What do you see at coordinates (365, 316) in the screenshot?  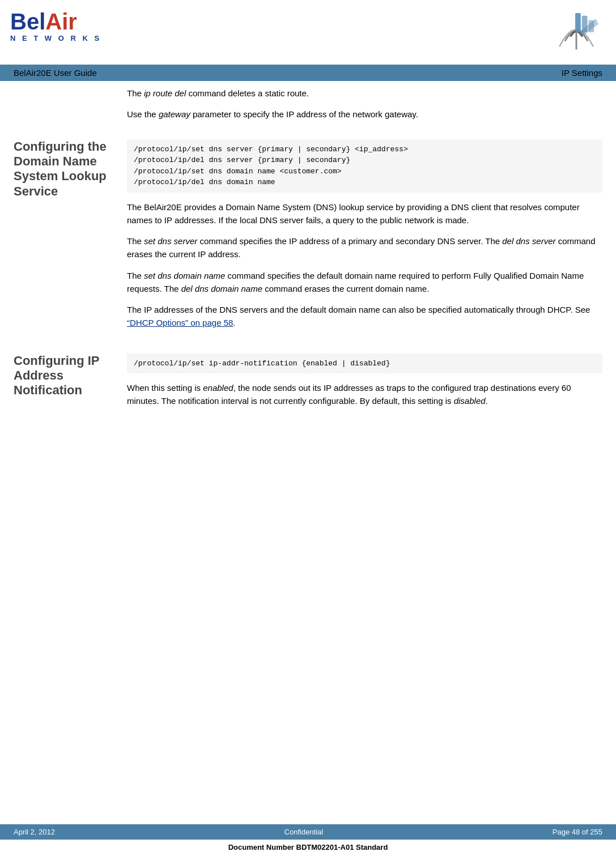 I see `section1-para4: The IP addresses of the DNS servers and …` at bounding box center [365, 316].